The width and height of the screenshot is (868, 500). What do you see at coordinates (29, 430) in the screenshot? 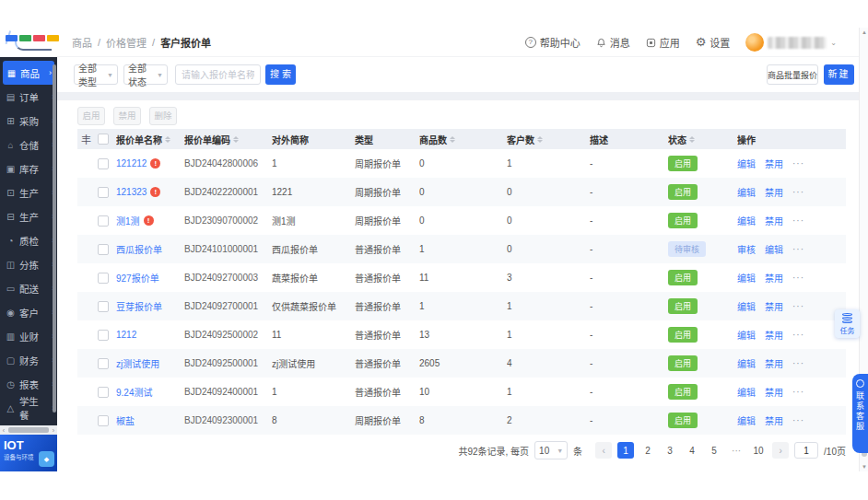
I see `sidebar-horizontal-scrollbar: ‹ ›` at bounding box center [29, 430].